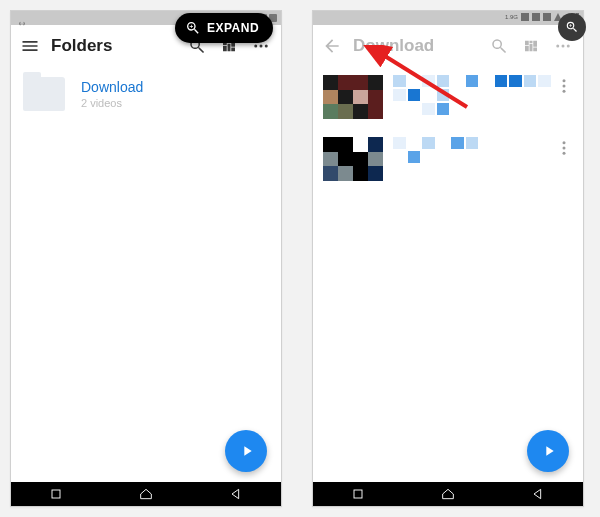 This screenshot has height=517, width=600. What do you see at coordinates (448, 46) in the screenshot?
I see `app-bar: Download` at bounding box center [448, 46].